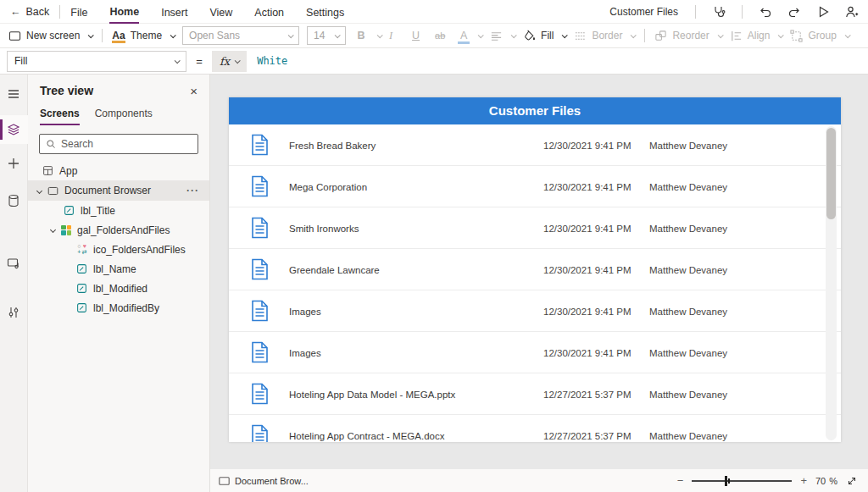  What do you see at coordinates (497, 36) in the screenshot?
I see `text-align-icon` at bounding box center [497, 36].